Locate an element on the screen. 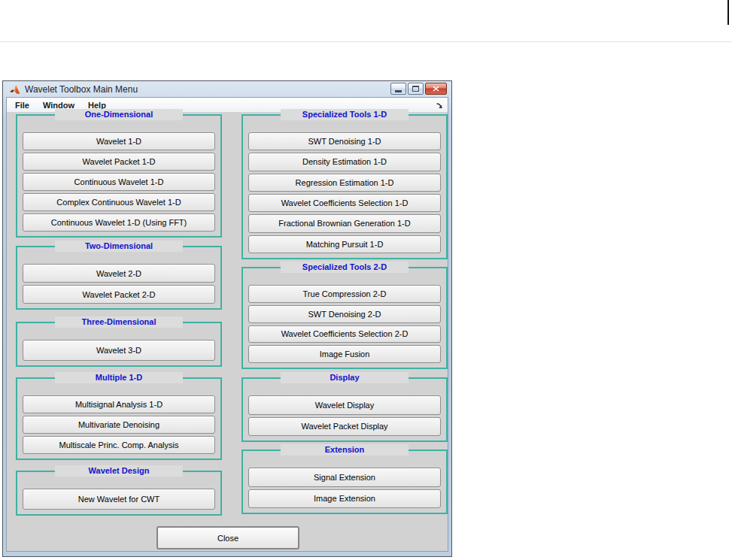 This screenshot has width=732, height=560. group-wavelet-design: Wavelet Design New Wavelet for CWT is located at coordinates (119, 493).